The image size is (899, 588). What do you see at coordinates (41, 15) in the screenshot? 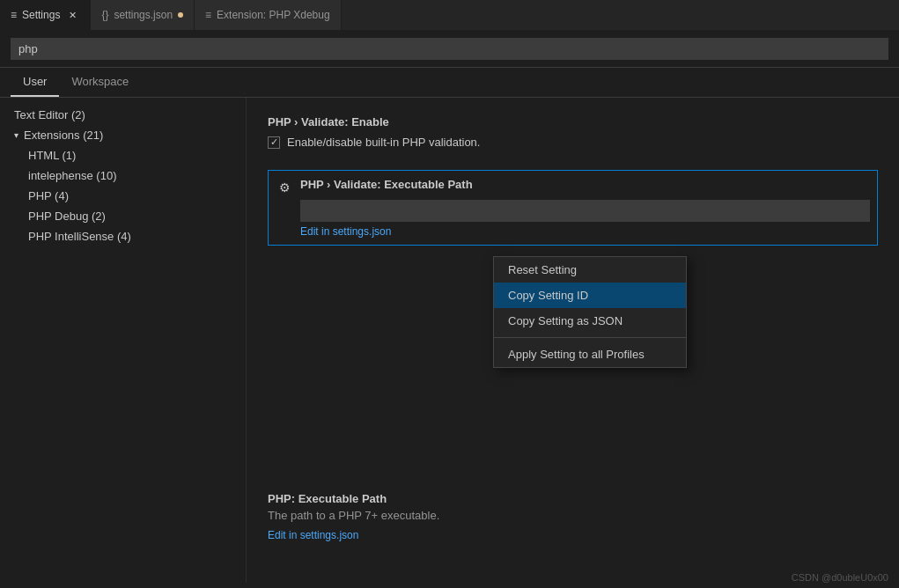
I see `settings-tab-label: Settings` at bounding box center [41, 15].